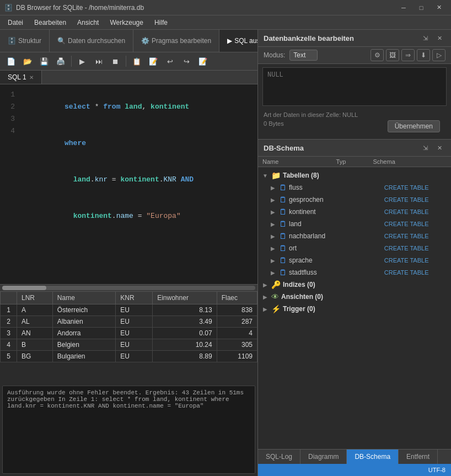  Describe the element at coordinates (355, 224) in the screenshot. I see `tree-table-land: ▶ 🗒 land CREATE TABLE` at that location.